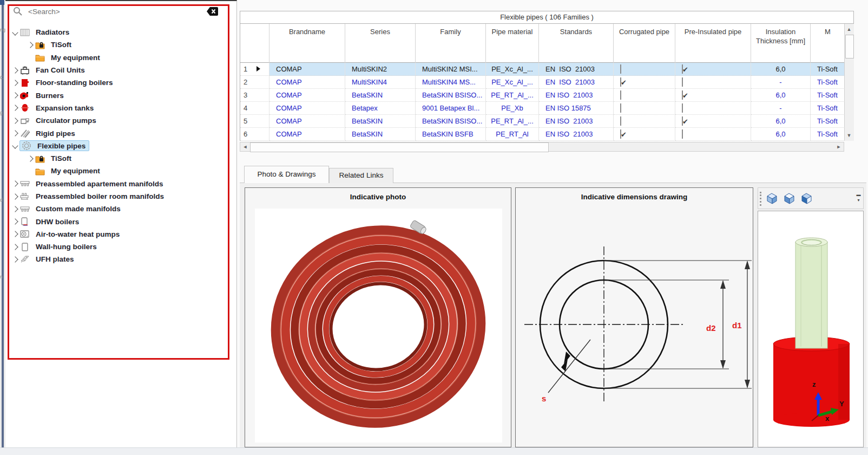  I want to click on tree-item-circulator-pumps: Circulator pumps, so click(118, 120).